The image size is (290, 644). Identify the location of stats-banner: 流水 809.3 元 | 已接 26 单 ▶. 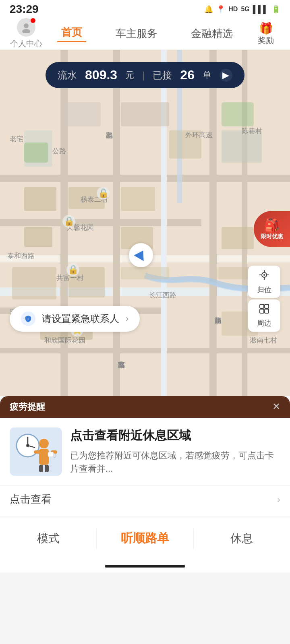
(145, 75).